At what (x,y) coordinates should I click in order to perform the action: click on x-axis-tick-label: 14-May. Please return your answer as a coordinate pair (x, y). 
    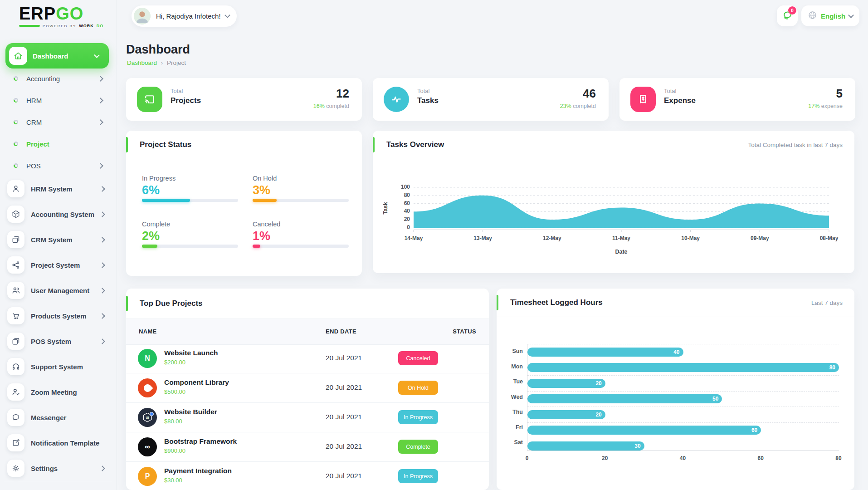
    Looking at the image, I should click on (414, 238).